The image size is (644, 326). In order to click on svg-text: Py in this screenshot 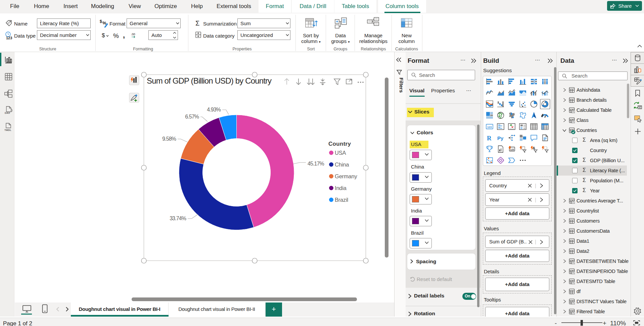, I will do `click(500, 138)`.